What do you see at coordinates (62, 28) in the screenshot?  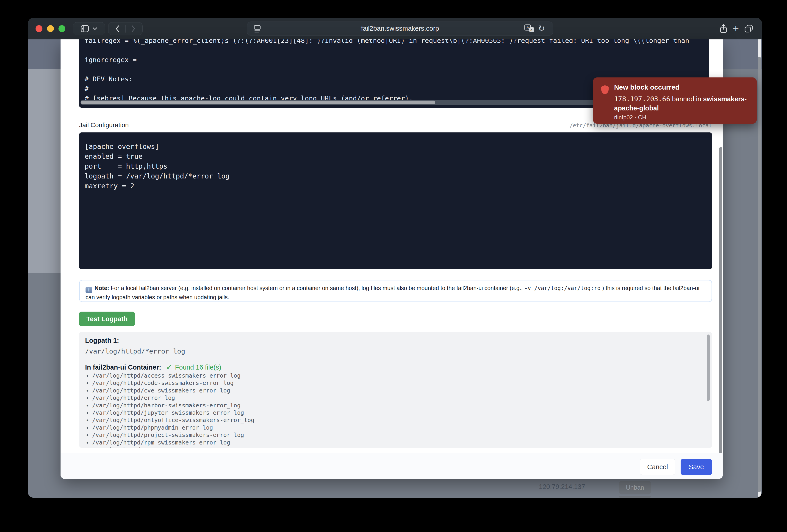 I see `zoom-window-button` at bounding box center [62, 28].